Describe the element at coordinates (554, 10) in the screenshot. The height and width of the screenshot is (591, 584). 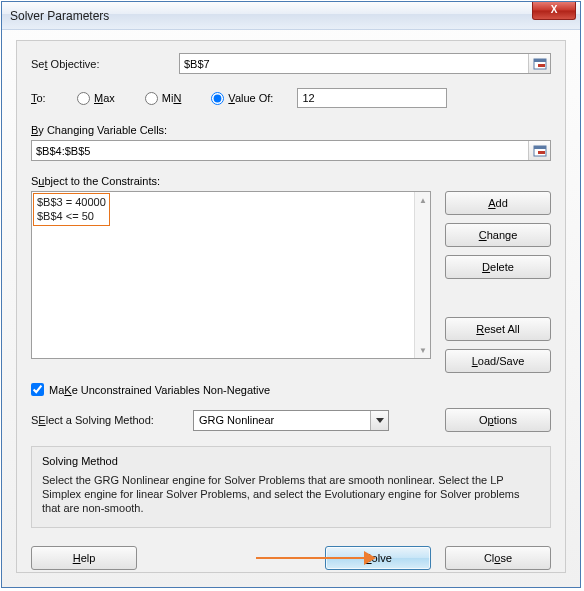
I see `close-icon: X` at that location.